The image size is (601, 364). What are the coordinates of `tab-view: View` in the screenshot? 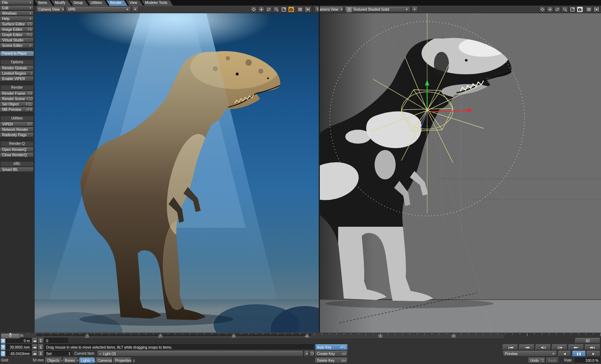 It's located at (135, 3).